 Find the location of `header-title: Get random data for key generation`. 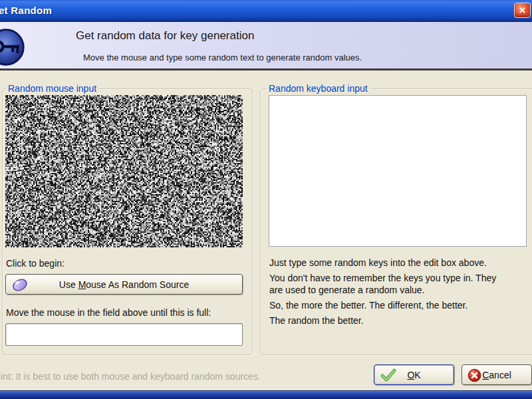

header-title: Get random data for key generation is located at coordinates (165, 36).